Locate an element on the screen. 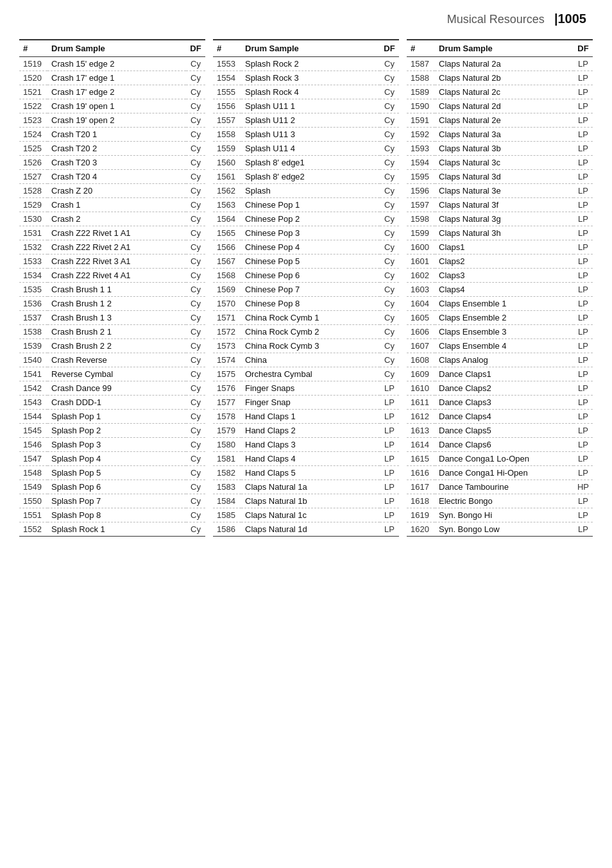  table-row: 1567Chinese Pop 5Cy is located at coordinates (306, 262).